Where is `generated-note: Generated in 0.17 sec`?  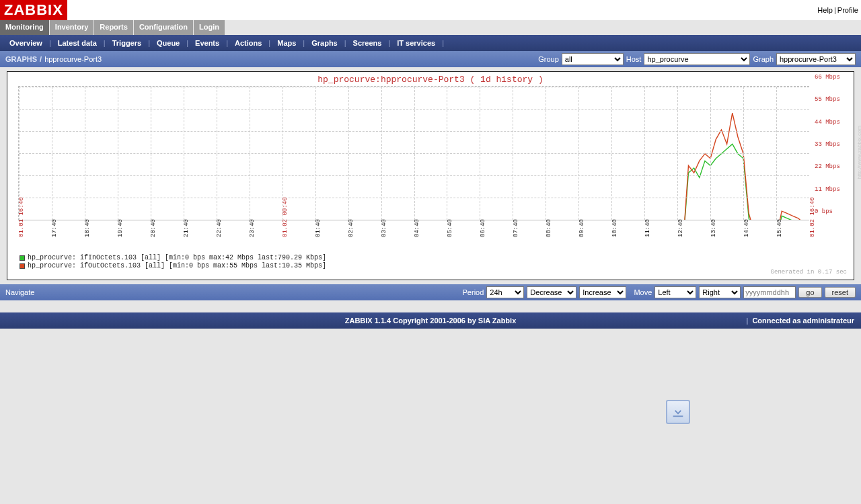
generated-note: Generated in 0.17 sec is located at coordinates (809, 272).